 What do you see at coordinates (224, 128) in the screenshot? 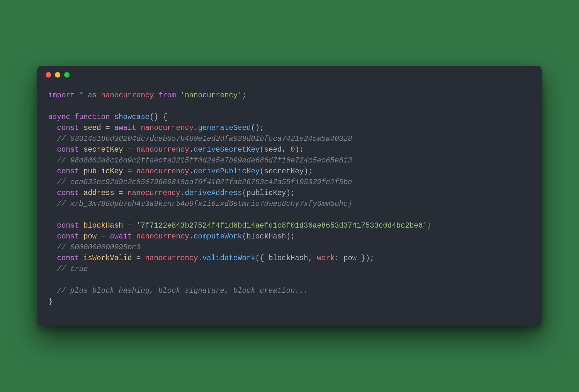
I see `code-token: generateSeed` at bounding box center [224, 128].